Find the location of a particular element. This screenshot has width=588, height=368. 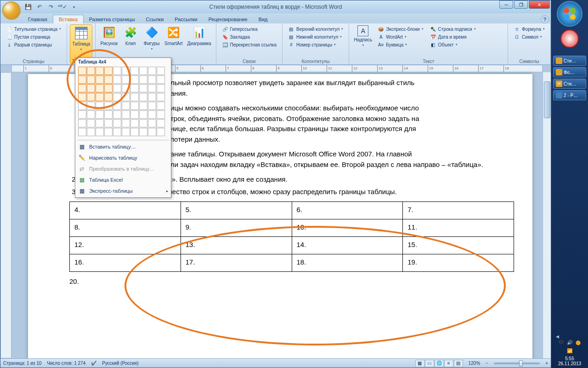

start-button is located at coordinates (570, 14).